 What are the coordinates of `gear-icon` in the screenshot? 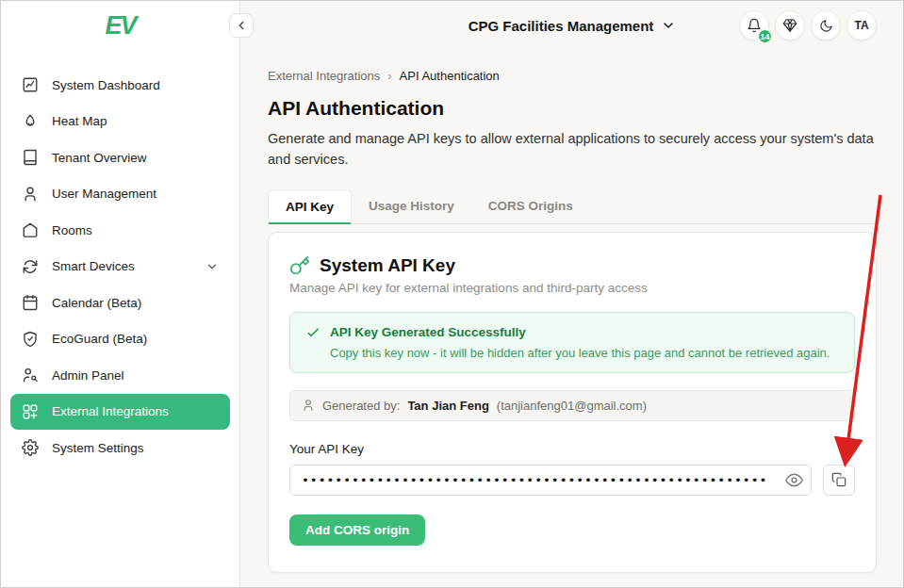 It's located at (30, 448).